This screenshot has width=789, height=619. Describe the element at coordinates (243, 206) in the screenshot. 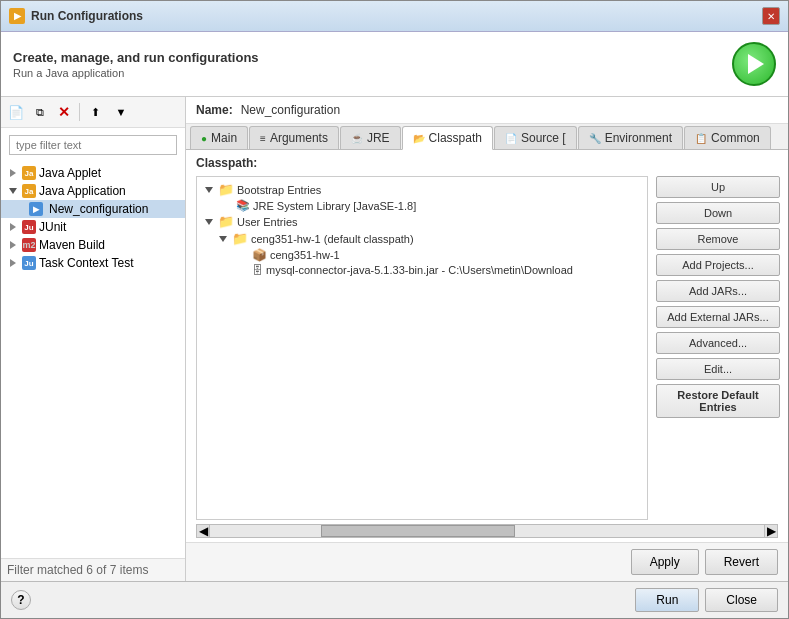

I see `jre-library-icon: 📚` at that location.